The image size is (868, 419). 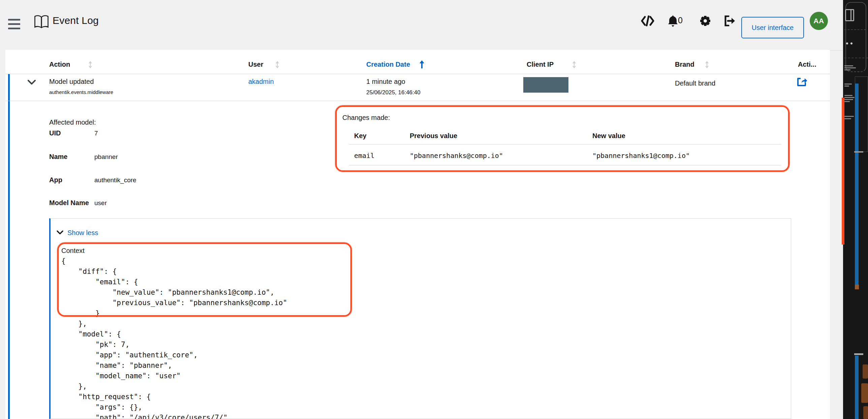 What do you see at coordinates (32, 82) in the screenshot?
I see `collapse-chevron-icon` at bounding box center [32, 82].